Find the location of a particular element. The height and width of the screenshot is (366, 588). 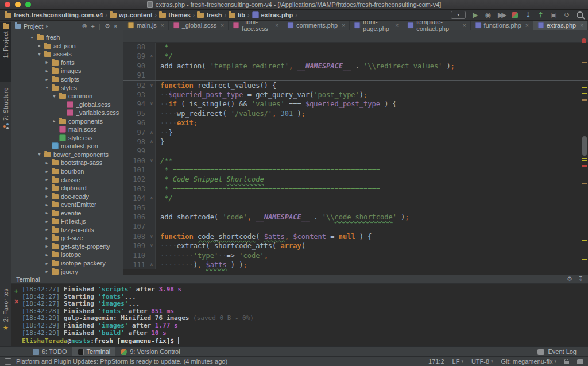

zoom-window-button is located at coordinates (28, 5).